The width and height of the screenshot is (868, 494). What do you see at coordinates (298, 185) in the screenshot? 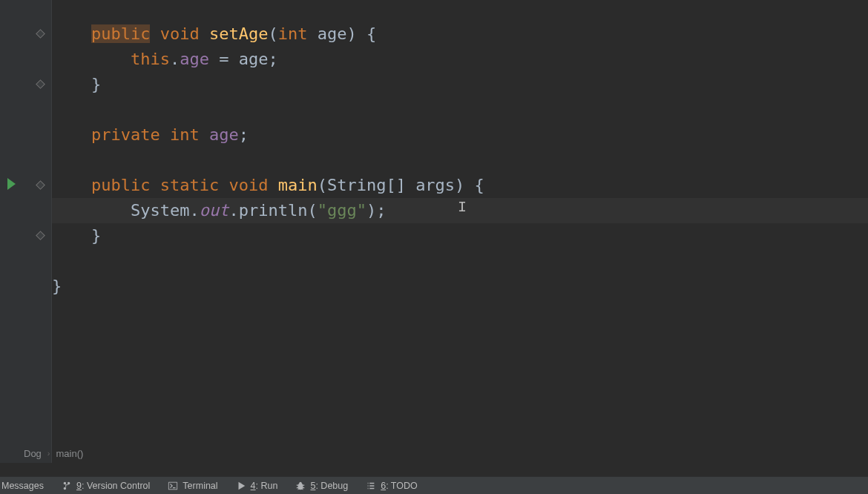
I see `method-name: main` at bounding box center [298, 185].